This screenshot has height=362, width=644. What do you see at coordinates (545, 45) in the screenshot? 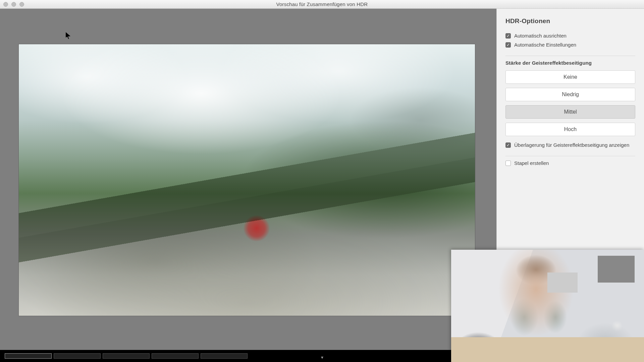
I see `auto-settings-label: Automatische Einstellungen` at bounding box center [545, 45].